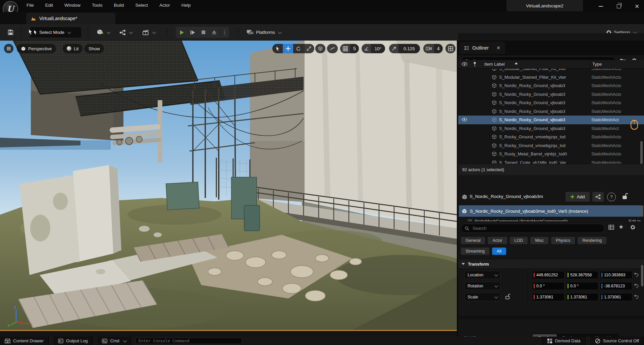 The height and width of the screenshot is (345, 644). I want to click on item-label-column-header: Item Label, so click(494, 64).